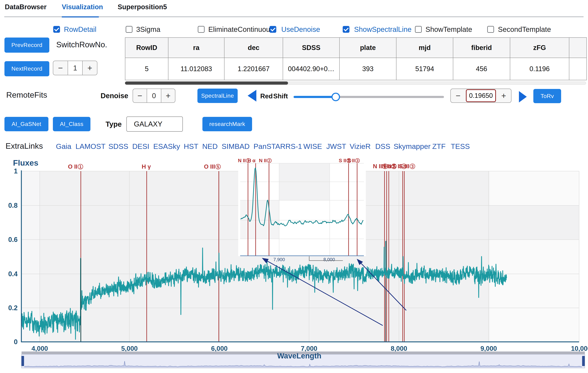  Describe the element at coordinates (309, 349) in the screenshot. I see `svg-text: 7,000` at that location.